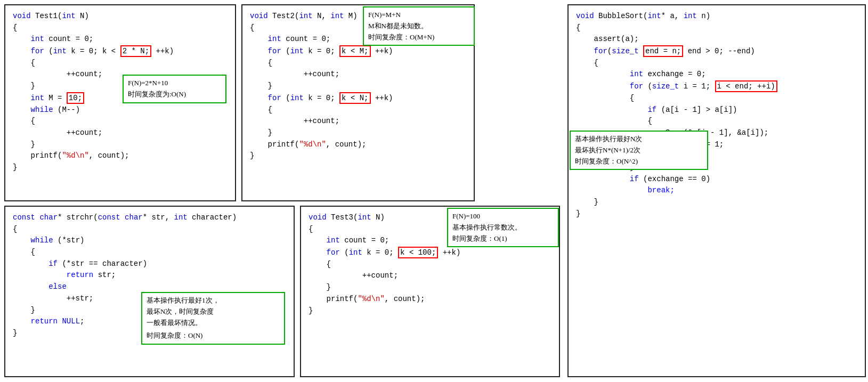 The height and width of the screenshot is (382, 868). I want to click on code-line: for (int k = 0; k < 100; ++k), so click(430, 253).